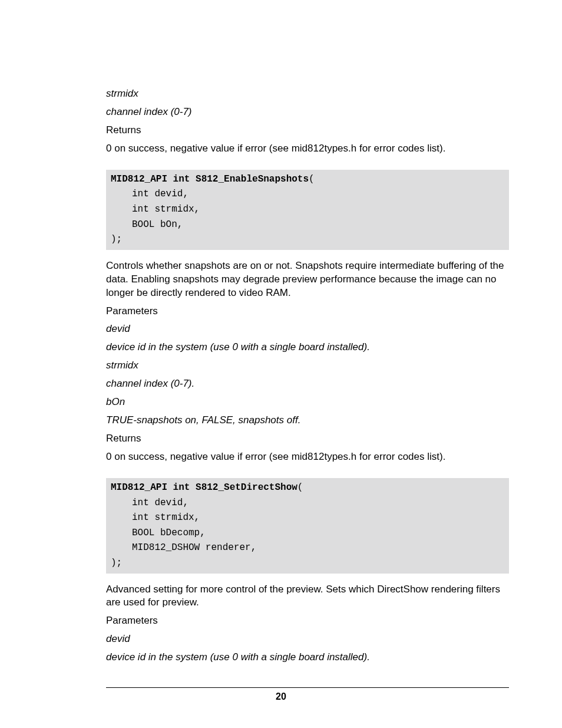  Describe the element at coordinates (308, 687) in the screenshot. I see `footer-rule` at that location.